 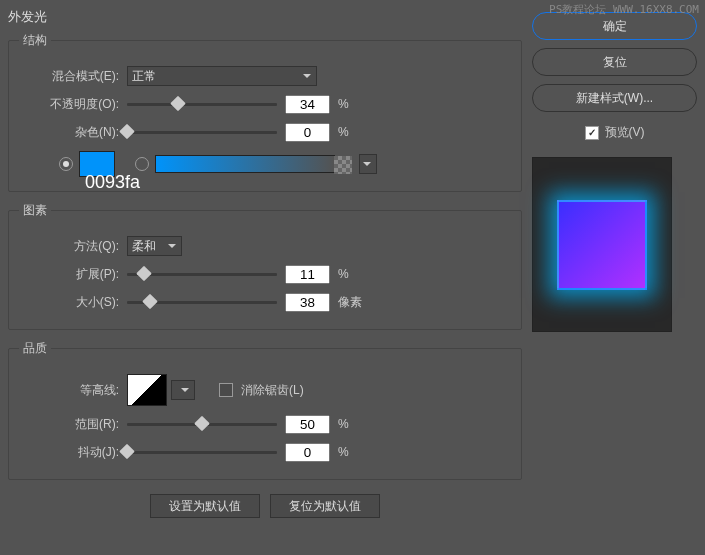 What do you see at coordinates (70, 424) in the screenshot?
I see `range-label: 范围(R):` at bounding box center [70, 424].